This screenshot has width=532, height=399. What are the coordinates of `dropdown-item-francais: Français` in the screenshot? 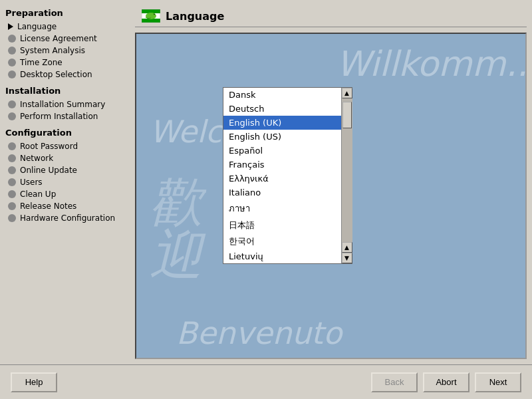 It's located at (282, 165).